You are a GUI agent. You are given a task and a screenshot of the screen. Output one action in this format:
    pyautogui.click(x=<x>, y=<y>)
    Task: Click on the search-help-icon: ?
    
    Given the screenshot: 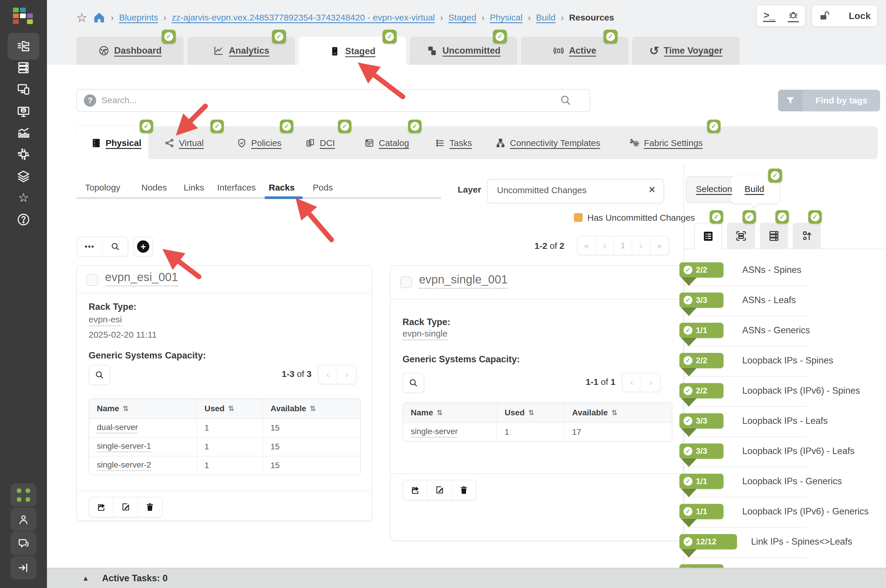 What is the action you would take?
    pyautogui.click(x=90, y=100)
    